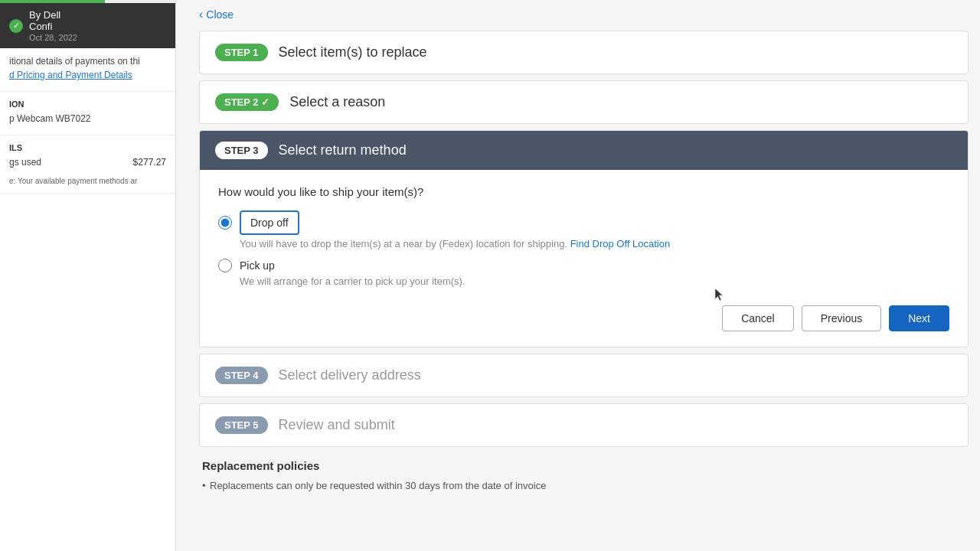 Image resolution: width=980 pixels, height=551 pixels. I want to click on brand-title: By Dell, so click(54, 15).